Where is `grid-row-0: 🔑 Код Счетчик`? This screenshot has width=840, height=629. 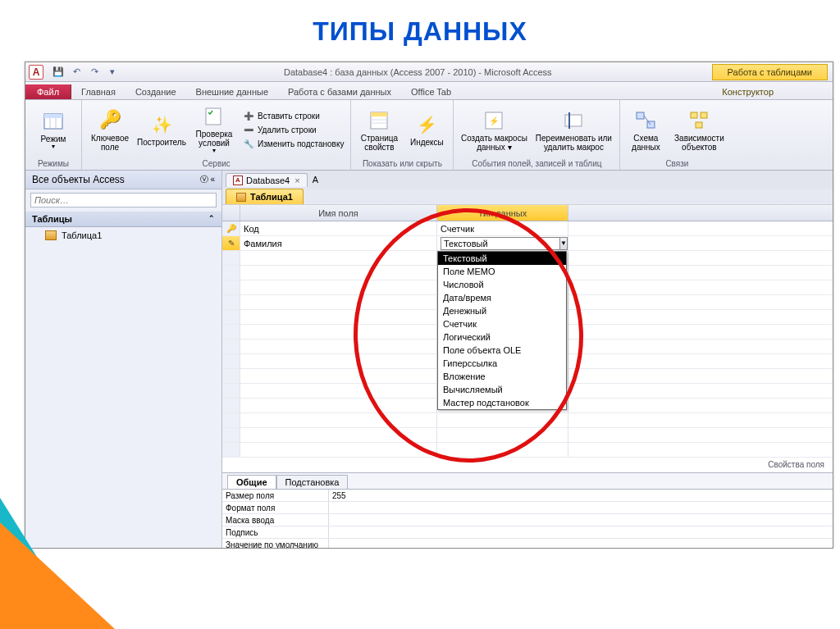
grid-row-0: 🔑 Код Счетчик is located at coordinates (527, 229).